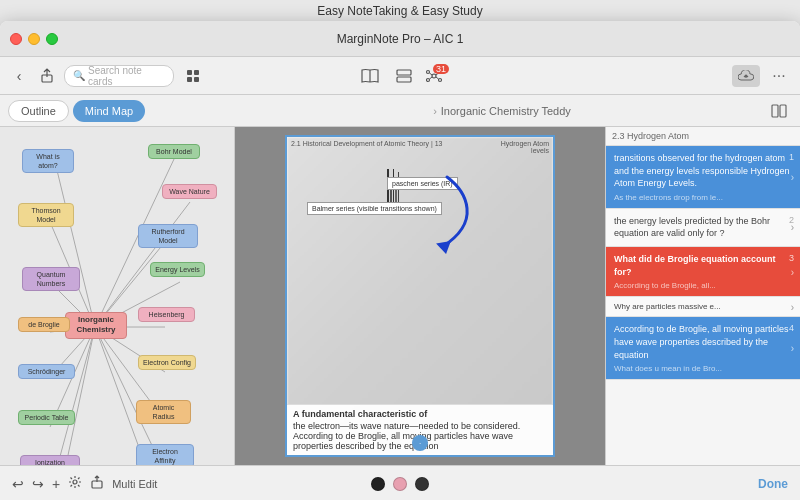 The image size is (800, 500). I want to click on card-view-icon, so click(404, 76).